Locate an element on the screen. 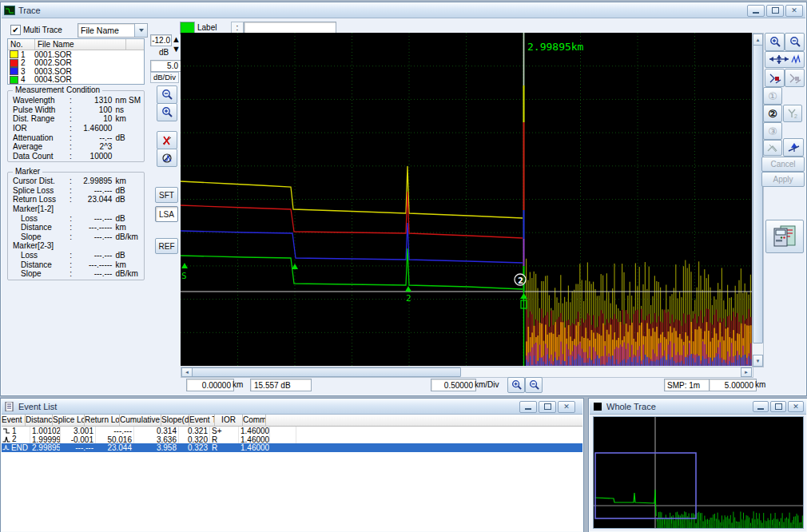  scroll-down-icon: ▼ is located at coordinates (757, 361).